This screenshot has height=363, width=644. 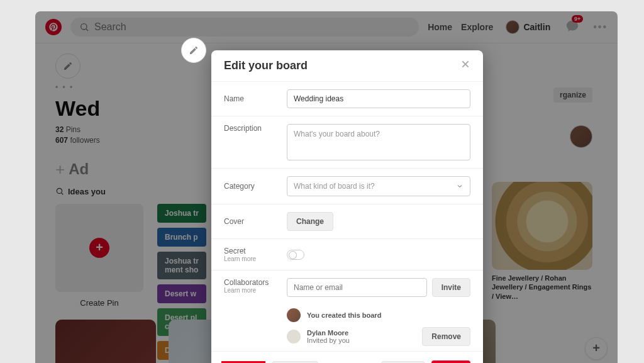 I want to click on category-select: What kind of board is it?, so click(x=379, y=186).